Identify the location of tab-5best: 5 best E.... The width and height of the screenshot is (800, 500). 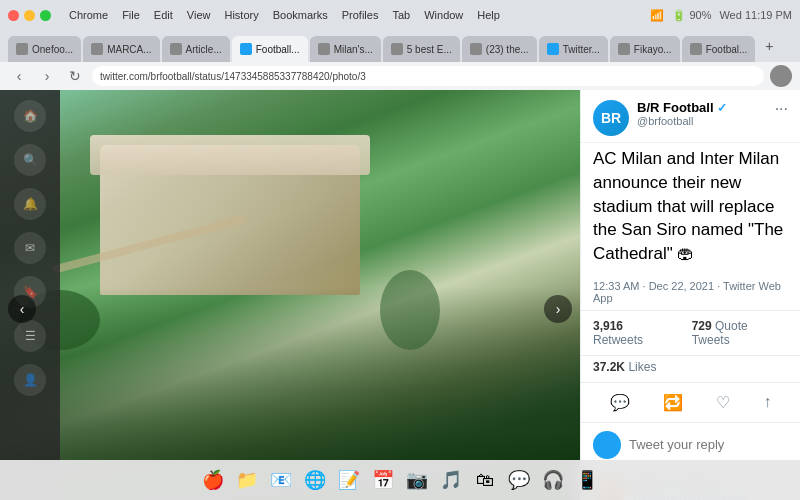
(422, 49).